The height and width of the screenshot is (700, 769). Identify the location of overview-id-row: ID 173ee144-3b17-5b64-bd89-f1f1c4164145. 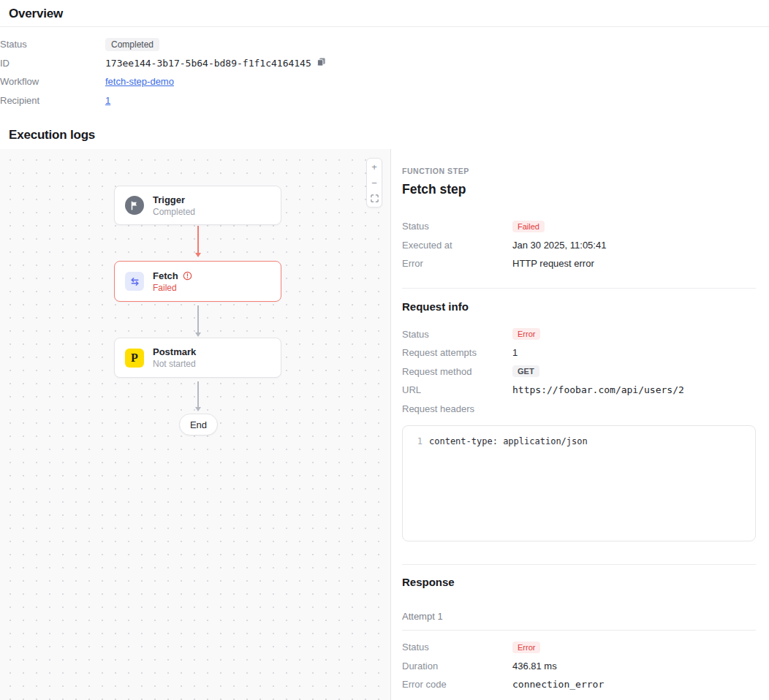
(384, 64).